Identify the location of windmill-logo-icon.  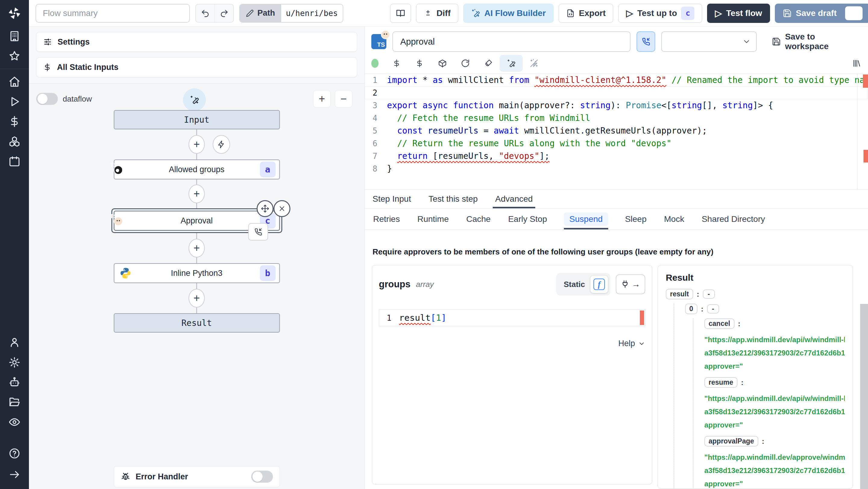
(14, 13).